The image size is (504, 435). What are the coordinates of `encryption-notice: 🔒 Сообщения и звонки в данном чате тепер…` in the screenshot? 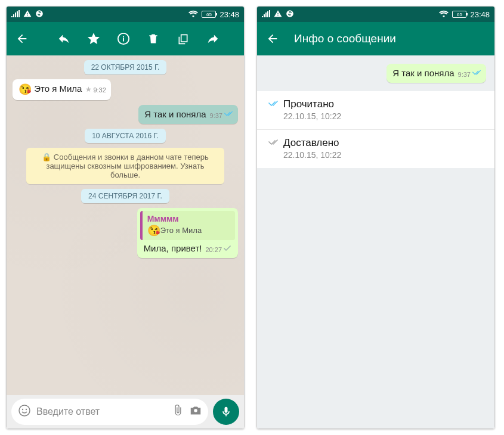 It's located at (125, 166).